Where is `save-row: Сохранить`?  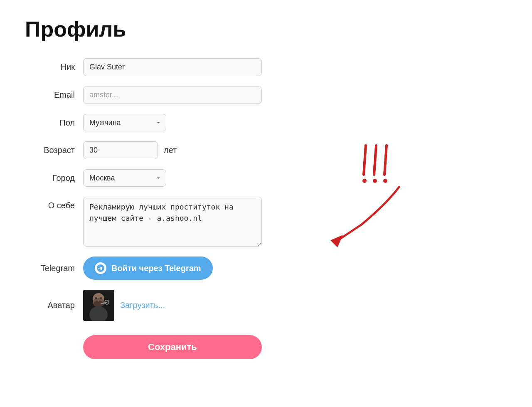
save-row: Сохранить is located at coordinates (170, 345).